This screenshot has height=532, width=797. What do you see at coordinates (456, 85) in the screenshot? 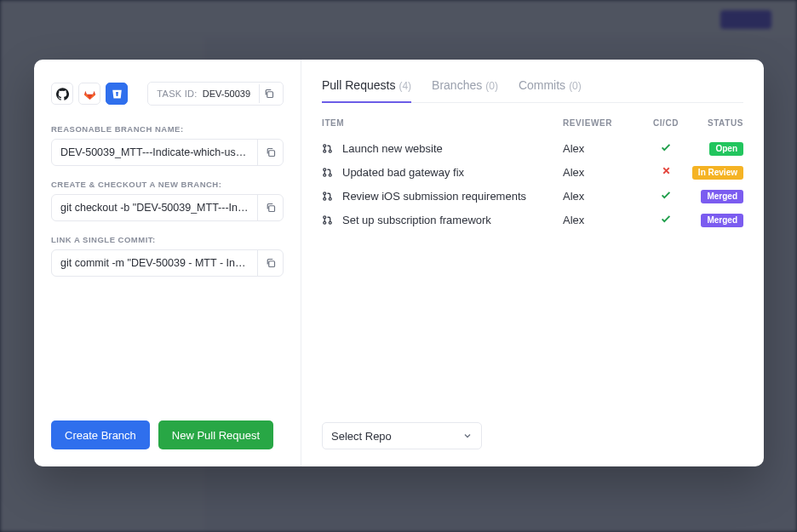
I see `tab-label: Branches` at bounding box center [456, 85].